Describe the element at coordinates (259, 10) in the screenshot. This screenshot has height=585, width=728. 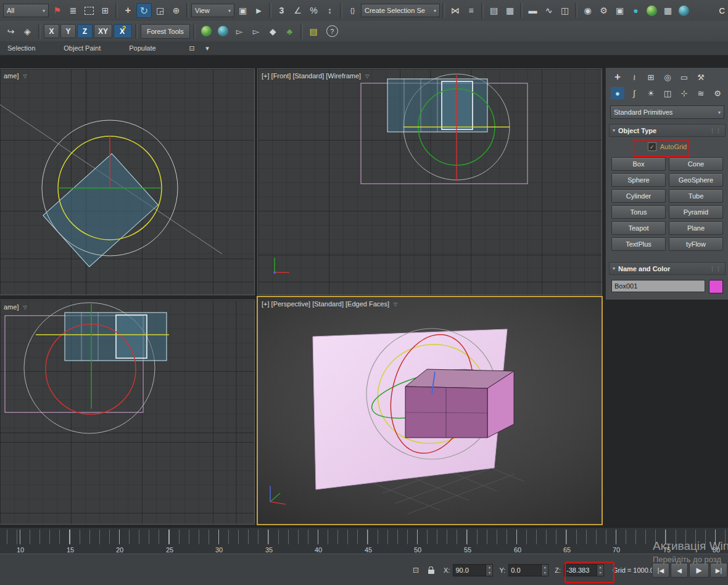
I see `select-manipulate-icon: ▶` at that location.